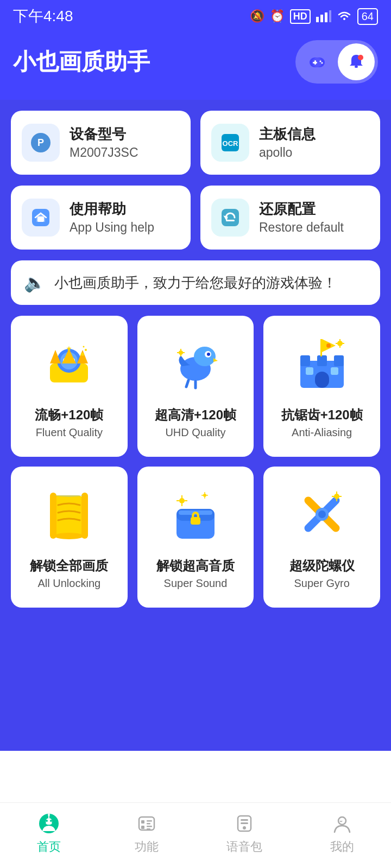 Image resolution: width=391 pixels, height=868 pixels. Describe the element at coordinates (321, 386) in the screenshot. I see `feature-anti-aliasing: 抗锯齿+120帧 Anti-Aliasing` at that location.